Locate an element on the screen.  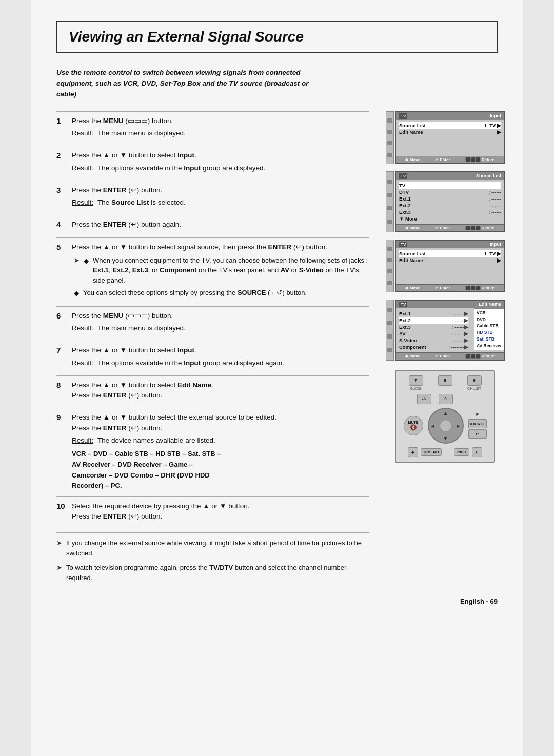
step-8-text: Press the ▲ or ▼ button to select Edit N… is located at coordinates (221, 391).